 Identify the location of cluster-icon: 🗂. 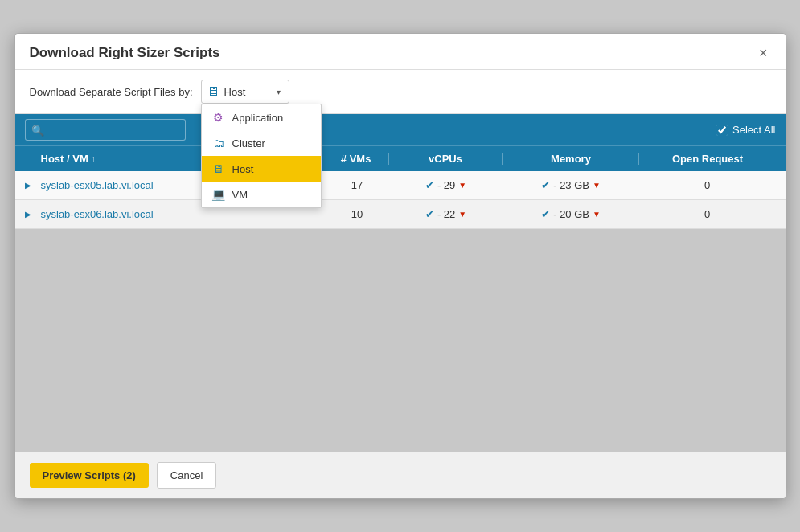
(219, 143).